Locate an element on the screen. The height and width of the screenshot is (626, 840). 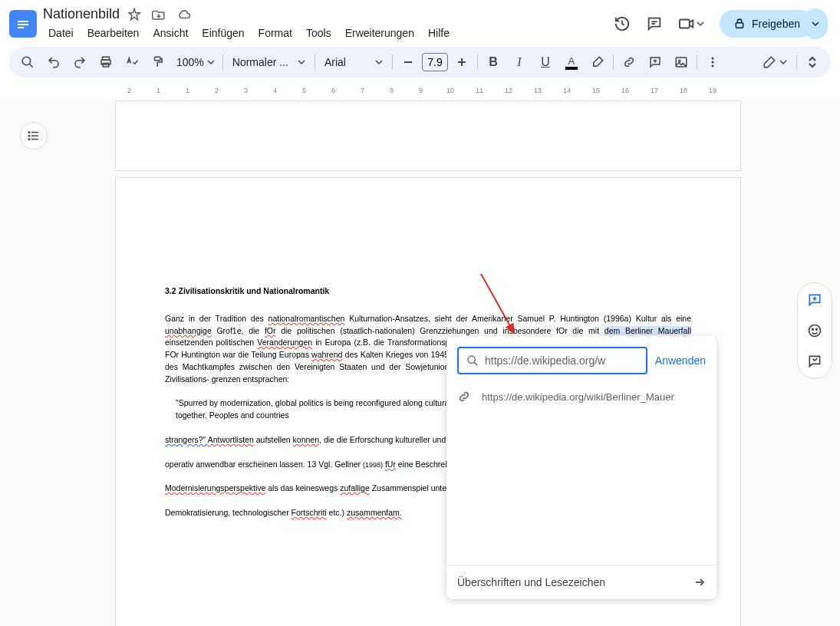
increase-font-icon is located at coordinates (462, 62).